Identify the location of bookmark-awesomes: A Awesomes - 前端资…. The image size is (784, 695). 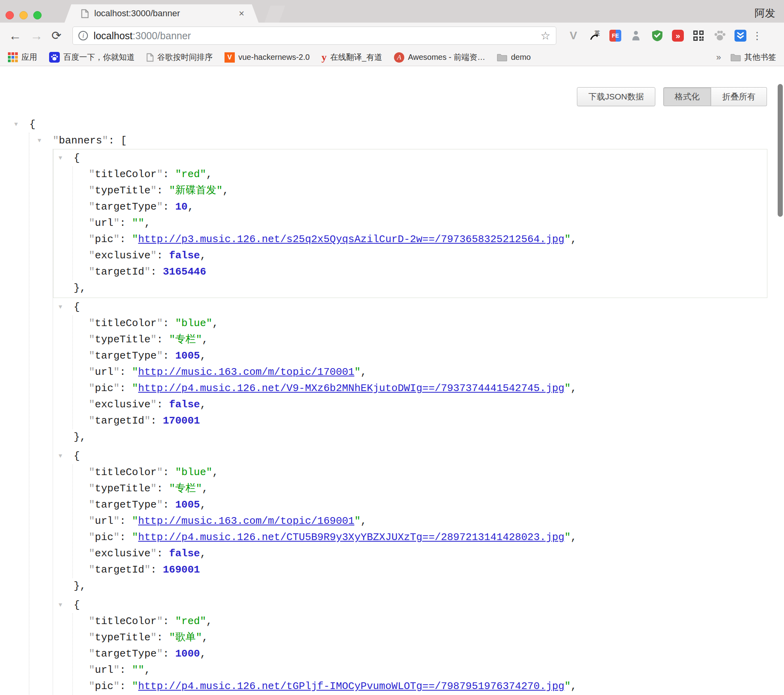
(440, 57).